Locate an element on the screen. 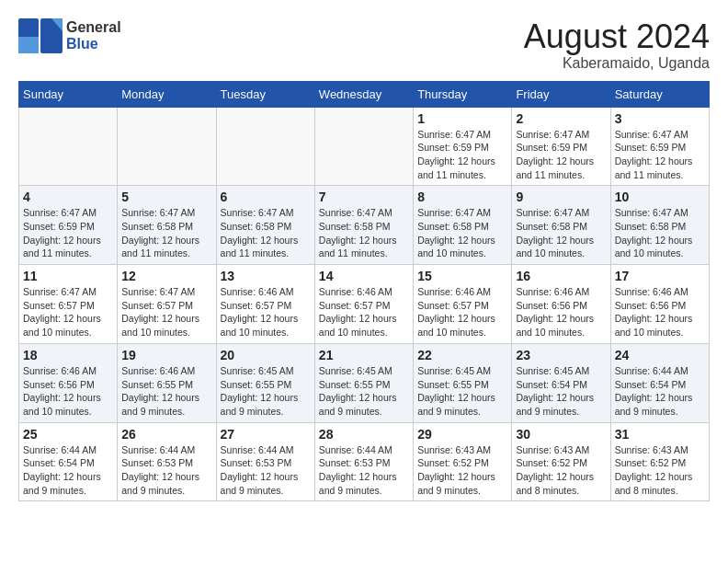 The image size is (728, 563). calendar-cell: 10Sunrise: 6:47 AM Sunset: 6:58 PM Dayli… is located at coordinates (660, 225).